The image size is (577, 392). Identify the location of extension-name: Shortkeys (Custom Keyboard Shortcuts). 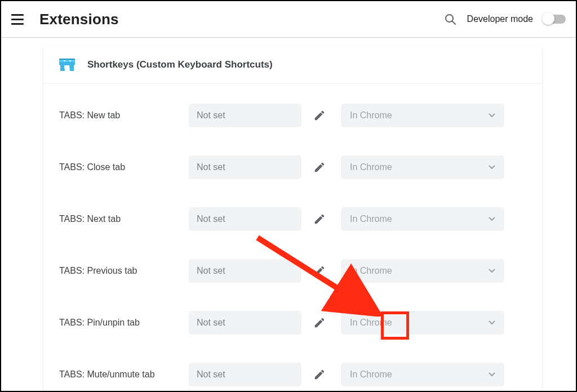
(180, 65).